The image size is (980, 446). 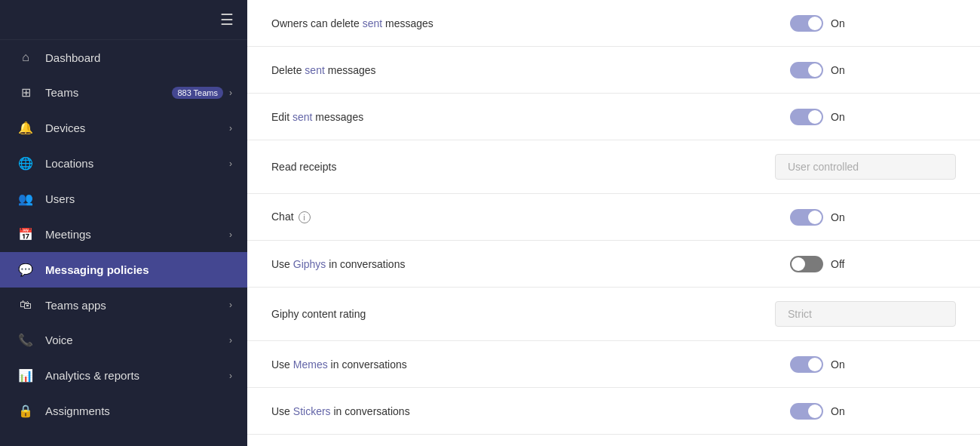 What do you see at coordinates (124, 20) in the screenshot?
I see `sidebar-hamburger: ☰` at bounding box center [124, 20].